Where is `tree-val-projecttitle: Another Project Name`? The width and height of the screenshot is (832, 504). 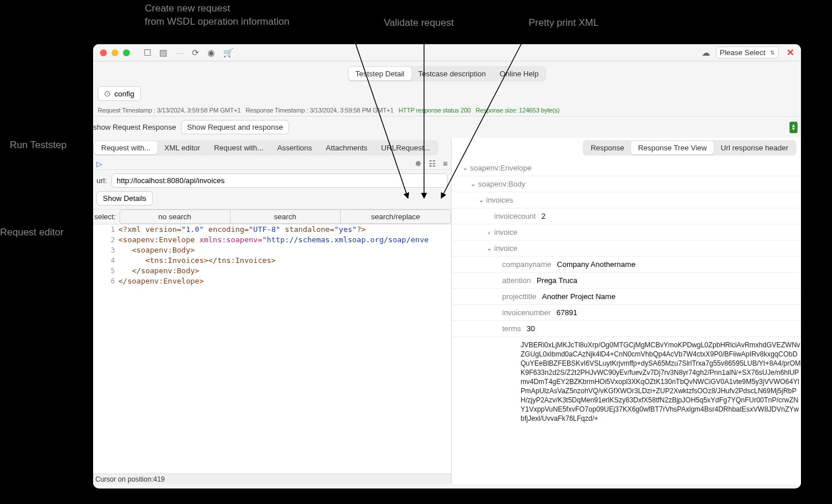 tree-val-projecttitle: Another Project Name is located at coordinates (579, 296).